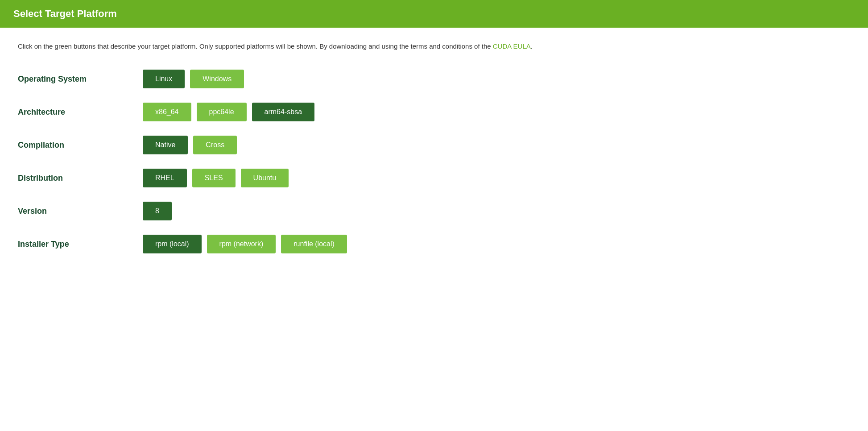 This screenshot has width=868, height=431. I want to click on btn-x86_64: x86_64, so click(167, 112).